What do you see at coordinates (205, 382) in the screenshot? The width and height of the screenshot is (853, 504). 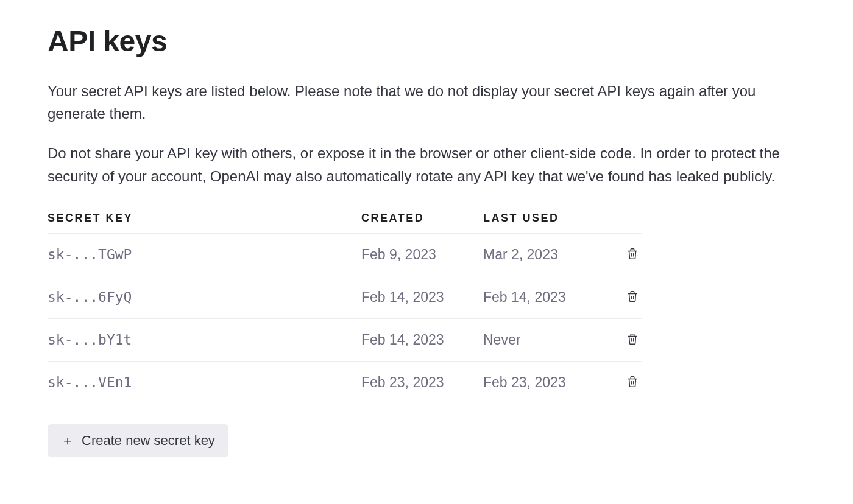 I see `secret-key-value: sk-...VEn1` at bounding box center [205, 382].